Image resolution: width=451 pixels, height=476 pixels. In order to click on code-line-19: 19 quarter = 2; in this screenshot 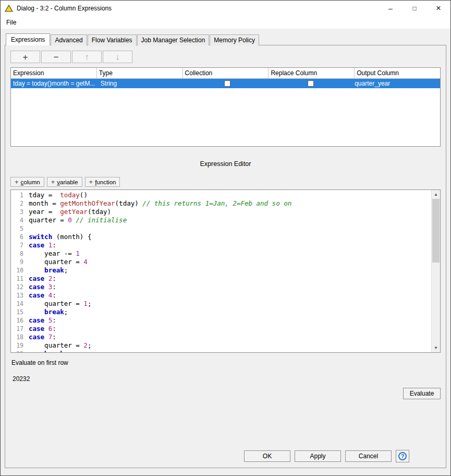, I will do `click(221, 346)`.